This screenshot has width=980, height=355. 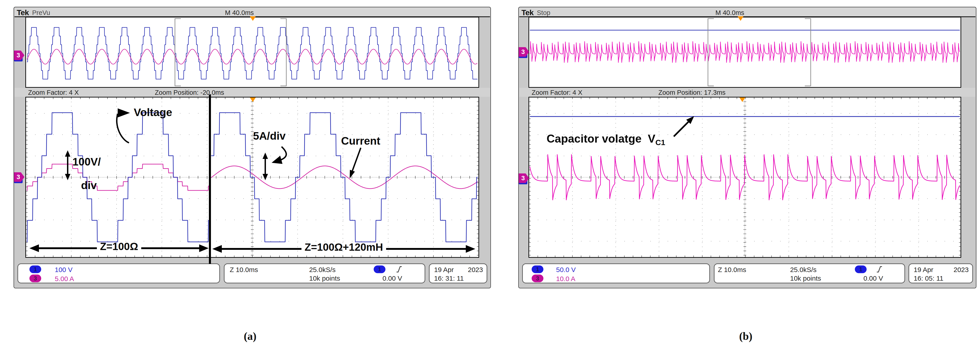 What do you see at coordinates (449, 278) in the screenshot?
I see `time-label: 16: 31: 11` at bounding box center [449, 278].